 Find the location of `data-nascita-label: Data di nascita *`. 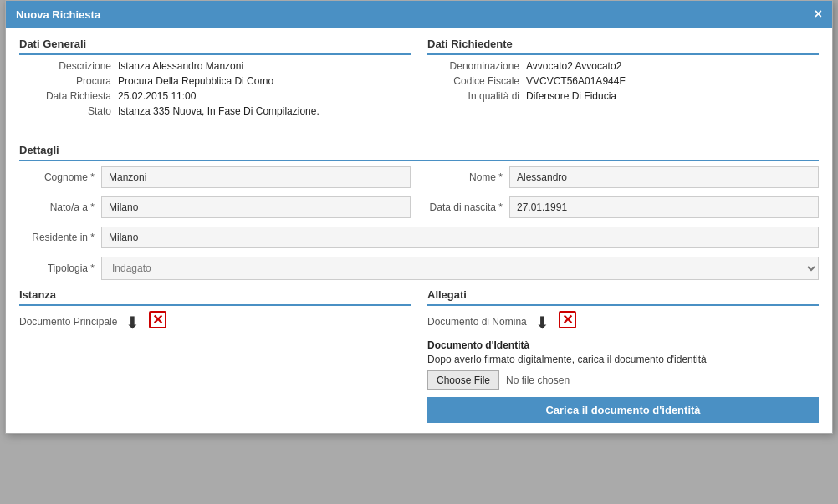

data-nascita-label: Data di nascita * is located at coordinates (465, 207).